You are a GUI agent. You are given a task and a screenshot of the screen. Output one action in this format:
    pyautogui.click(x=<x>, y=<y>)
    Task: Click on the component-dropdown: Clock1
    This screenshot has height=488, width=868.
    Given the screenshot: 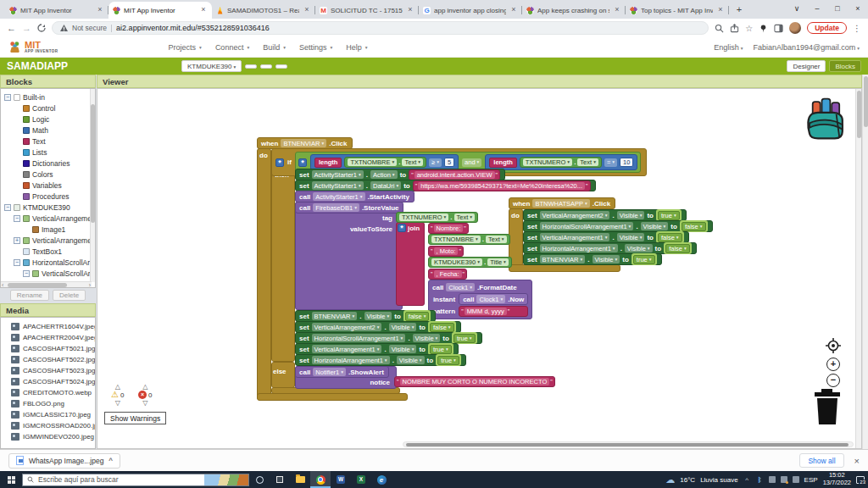 What is the action you would take?
    pyautogui.click(x=460, y=287)
    